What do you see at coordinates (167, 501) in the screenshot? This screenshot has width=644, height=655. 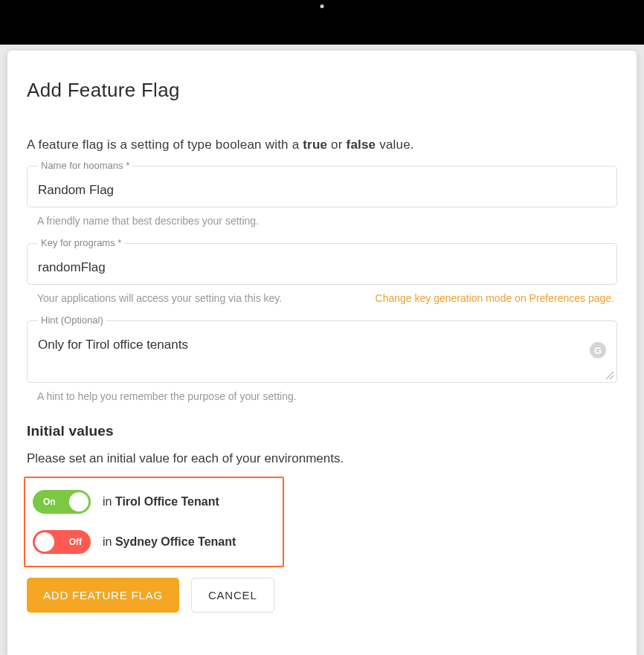 I see `env-name-tirol: Tirol Office Tenant` at bounding box center [167, 501].